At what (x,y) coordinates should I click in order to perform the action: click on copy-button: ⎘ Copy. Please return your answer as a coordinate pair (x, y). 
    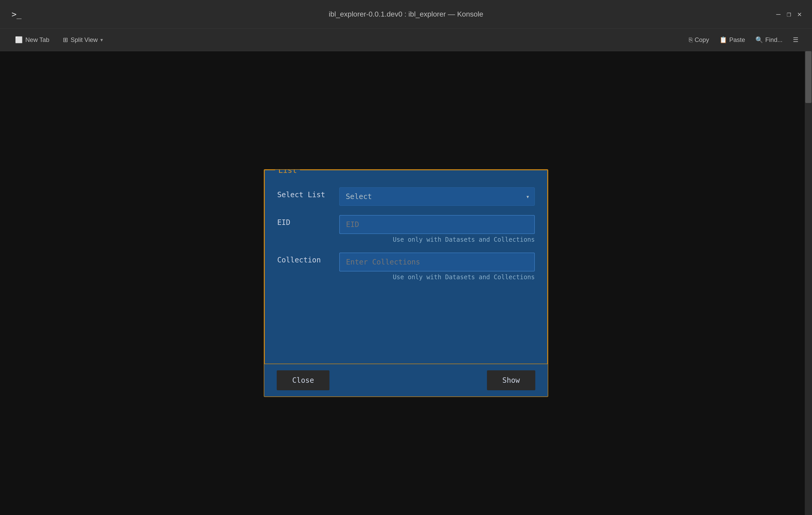
    Looking at the image, I should click on (699, 40).